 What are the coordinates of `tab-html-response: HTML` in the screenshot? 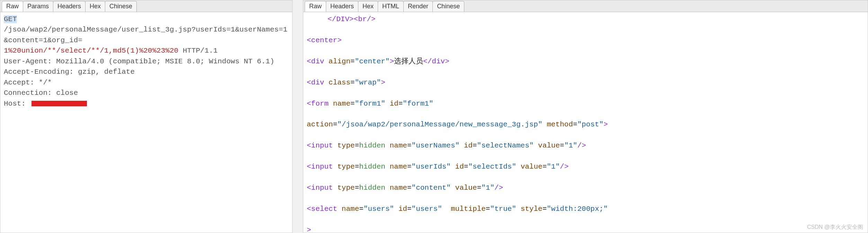 It's located at (391, 6).